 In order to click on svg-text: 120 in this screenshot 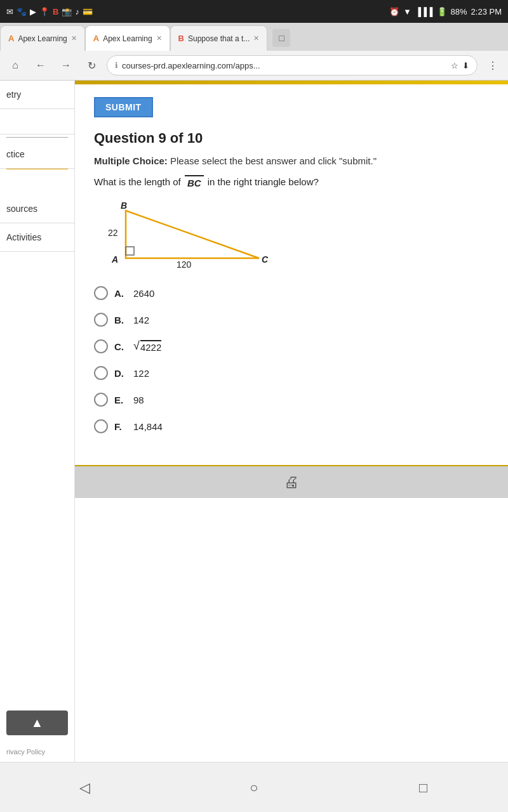, I will do `click(184, 265)`.